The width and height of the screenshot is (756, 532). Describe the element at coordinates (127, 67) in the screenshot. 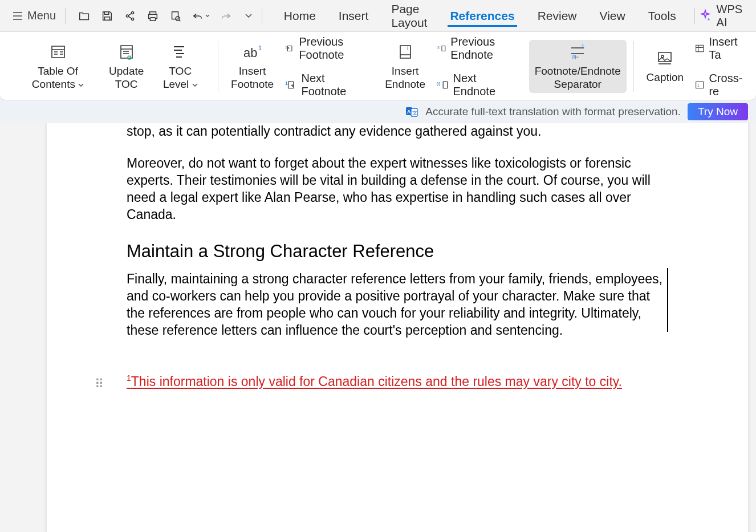

I see `update-toc-button: UpdateTOC` at that location.